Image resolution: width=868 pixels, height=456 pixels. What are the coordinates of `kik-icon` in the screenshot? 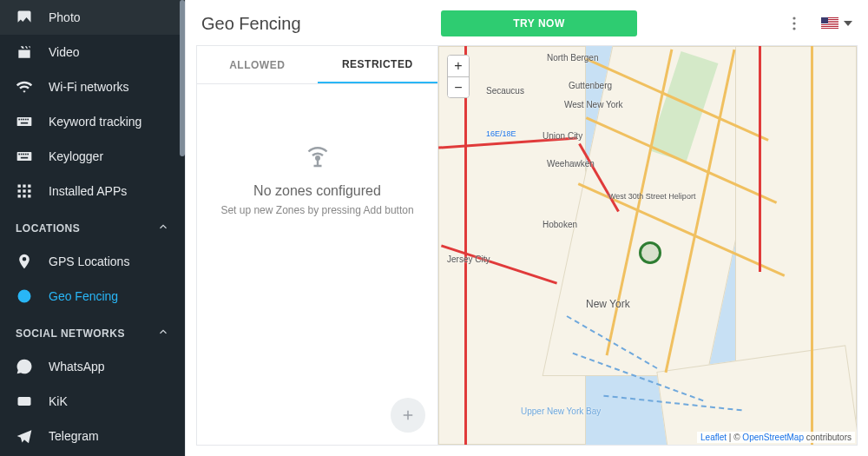 It's located at (24, 401).